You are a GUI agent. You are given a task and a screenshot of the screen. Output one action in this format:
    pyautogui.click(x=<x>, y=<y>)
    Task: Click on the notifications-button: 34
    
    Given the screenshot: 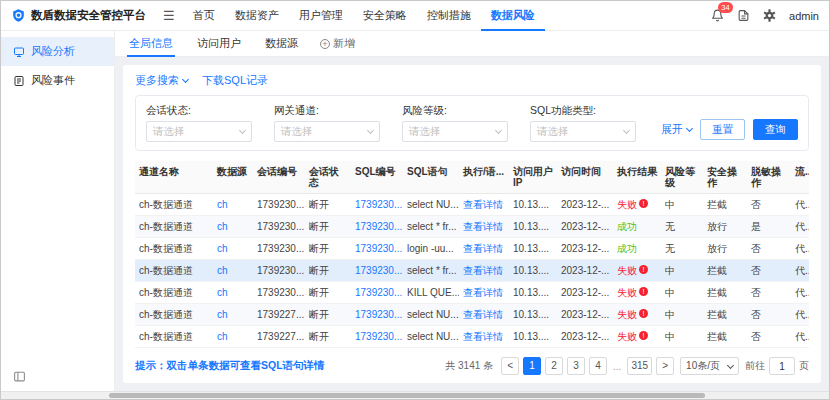 What is the action you would take?
    pyautogui.click(x=718, y=16)
    